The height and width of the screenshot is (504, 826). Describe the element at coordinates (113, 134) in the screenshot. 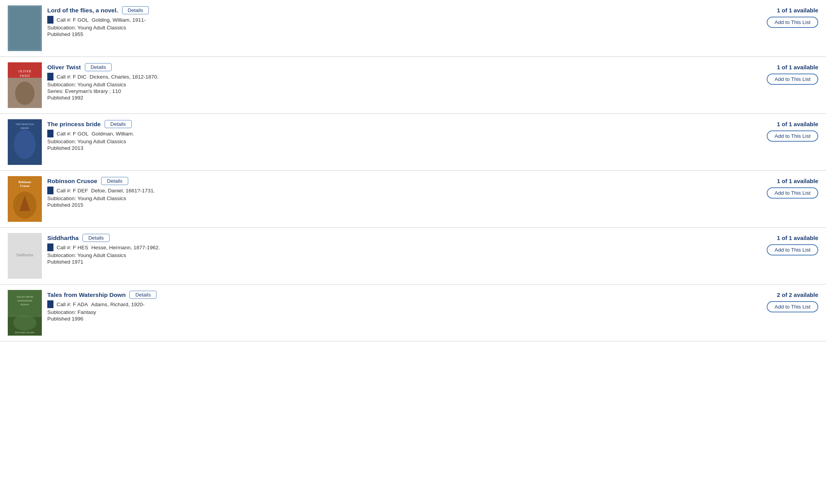

I see `author-princess-bride: Goldman, William.` at that location.